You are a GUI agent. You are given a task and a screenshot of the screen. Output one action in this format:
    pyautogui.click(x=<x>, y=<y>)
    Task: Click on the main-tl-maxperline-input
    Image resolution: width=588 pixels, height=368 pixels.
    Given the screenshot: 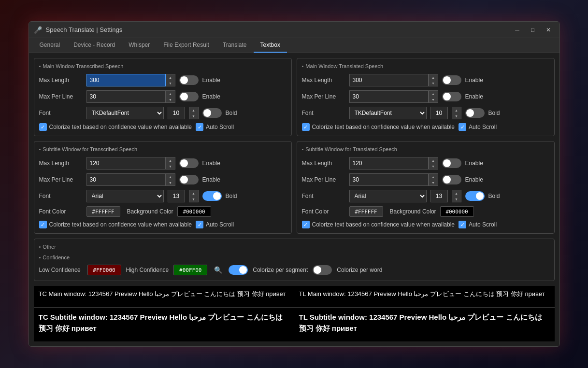 What is the action you would take?
    pyautogui.click(x=389, y=97)
    